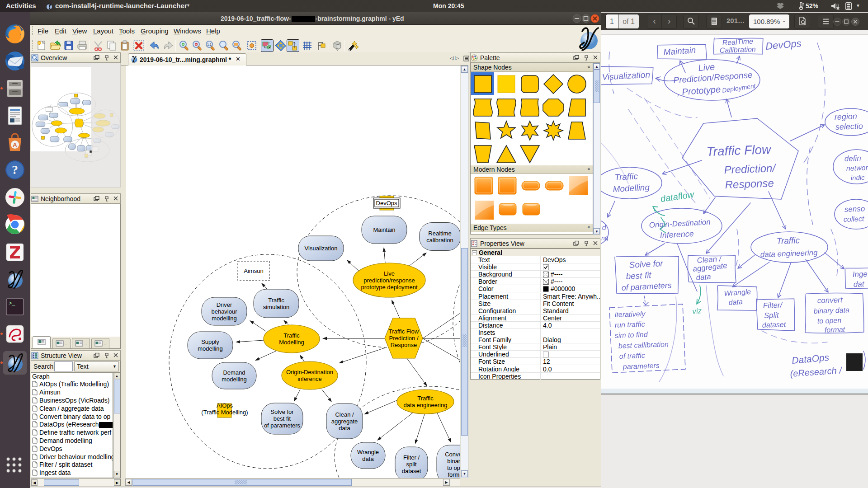 The image size is (868, 488). Describe the element at coordinates (605, 238) in the screenshot. I see `svg-text: ling` at that location.